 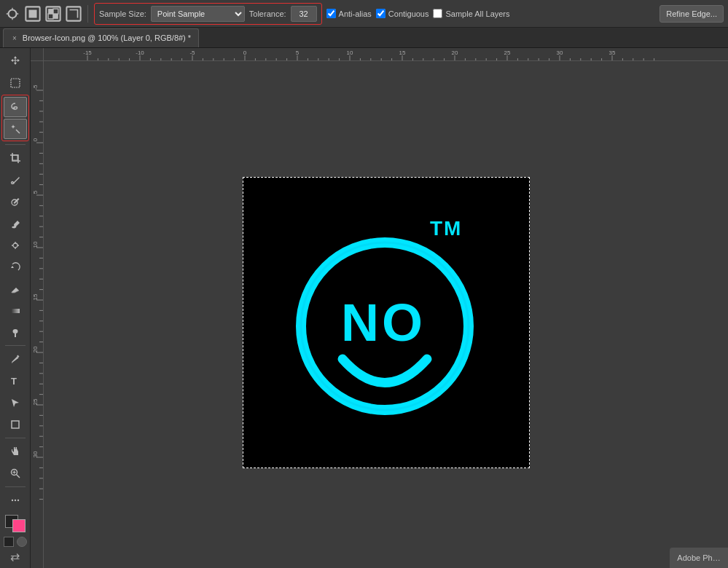 What do you see at coordinates (15, 381) in the screenshot?
I see `left-tool-text: T` at bounding box center [15, 381].